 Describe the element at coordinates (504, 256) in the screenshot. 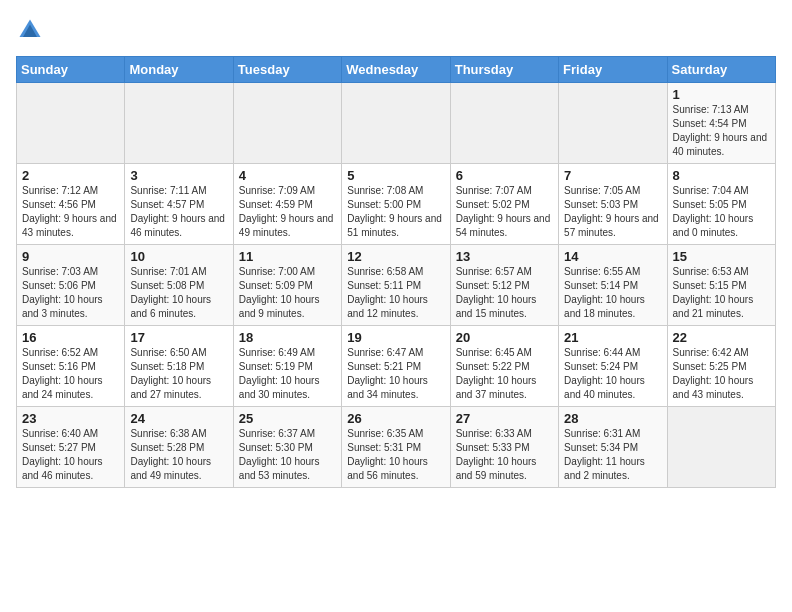

I see `day-number: 13` at that location.